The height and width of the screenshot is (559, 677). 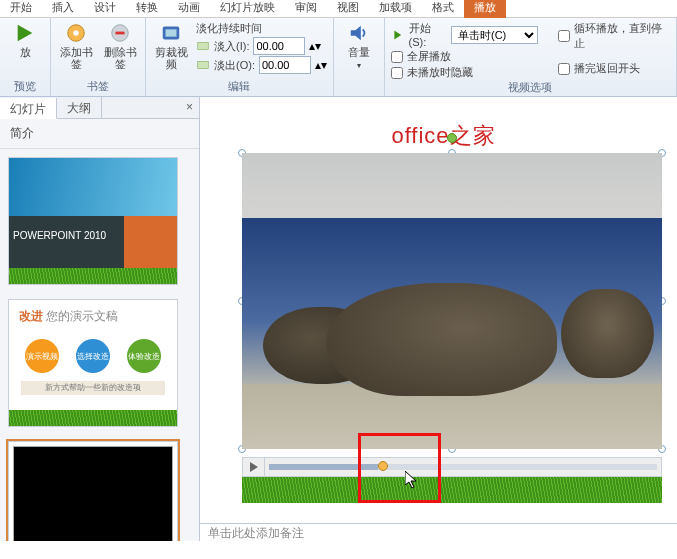 I want to click on video-seek-track, so click(x=463, y=467).